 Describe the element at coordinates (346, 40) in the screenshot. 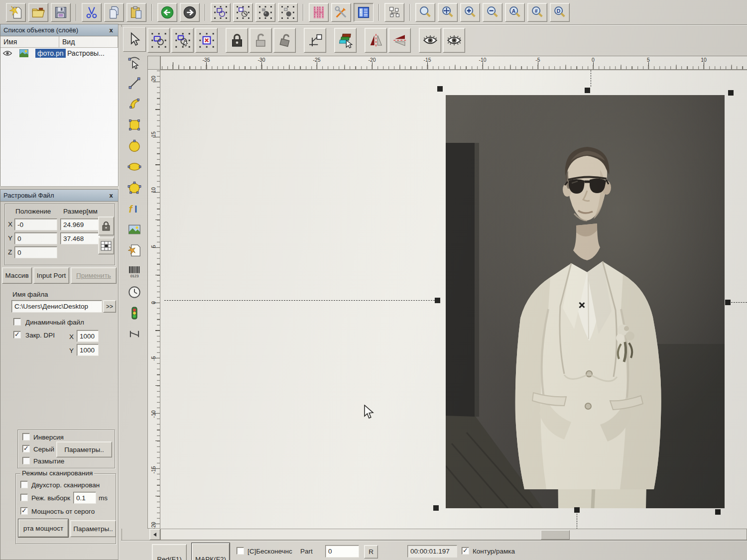

I see `layer-colors-button` at that location.